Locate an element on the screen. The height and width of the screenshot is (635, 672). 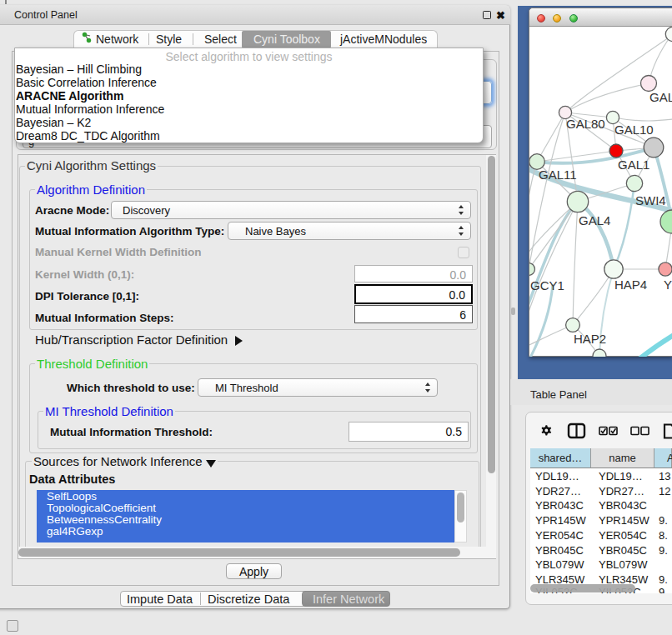
svg-text: HAP4 is located at coordinates (630, 285).